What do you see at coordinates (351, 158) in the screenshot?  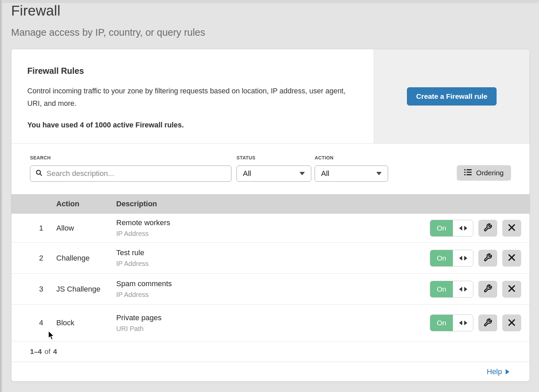 I see `action-label: ACTION` at bounding box center [351, 158].